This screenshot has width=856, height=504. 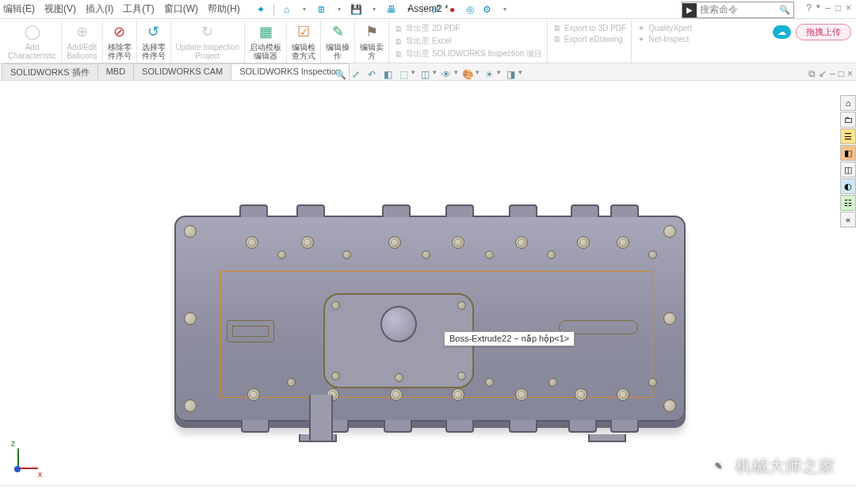 What do you see at coordinates (60, 10) in the screenshot?
I see `menu-view: 视图(V)` at bounding box center [60, 10].